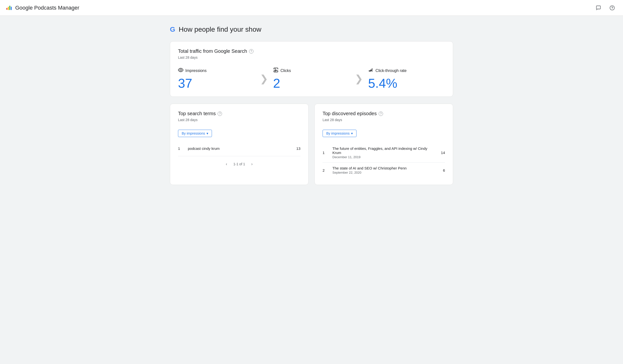 The image size is (623, 364). I want to click on page-title: How people find your show, so click(220, 29).